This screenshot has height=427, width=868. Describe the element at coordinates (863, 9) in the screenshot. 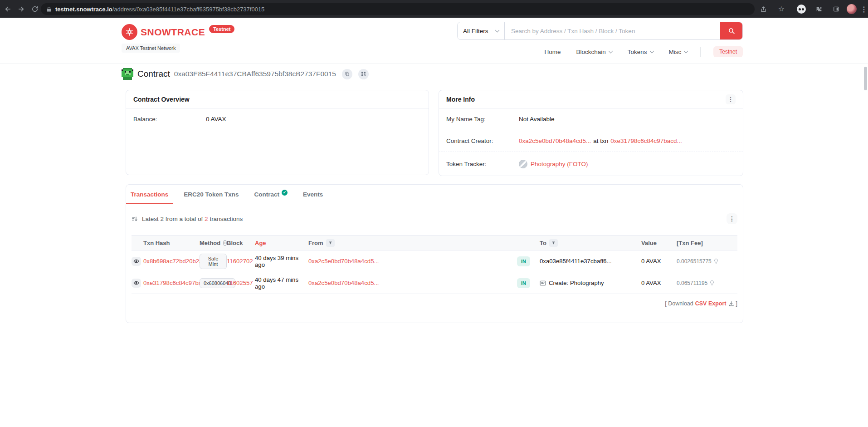

I see `browser-menu-icon: ⋮` at that location.